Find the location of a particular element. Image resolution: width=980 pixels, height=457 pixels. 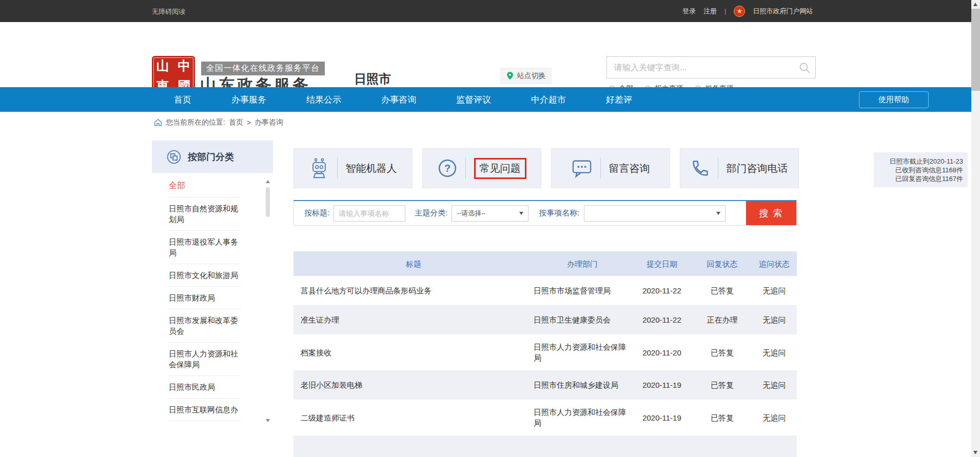

consult-channel-tabs: 智能机器人 ? 常见问题 留言咨询 部门咨询电话 is located at coordinates (546, 168).